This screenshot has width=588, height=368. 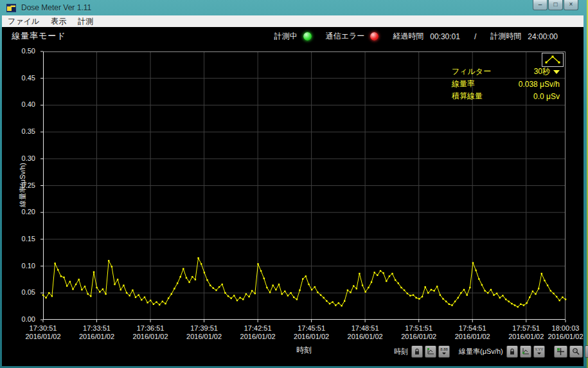 What do you see at coordinates (286, 36) in the screenshot?
I see `measuring-label: 計測中` at bounding box center [286, 36].